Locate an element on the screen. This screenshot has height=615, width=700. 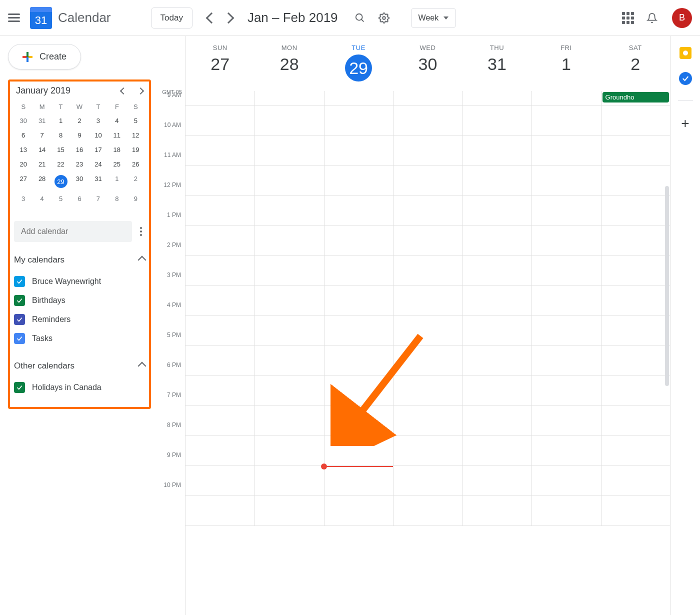
mini-day-cell: 23 is located at coordinates (79, 164).